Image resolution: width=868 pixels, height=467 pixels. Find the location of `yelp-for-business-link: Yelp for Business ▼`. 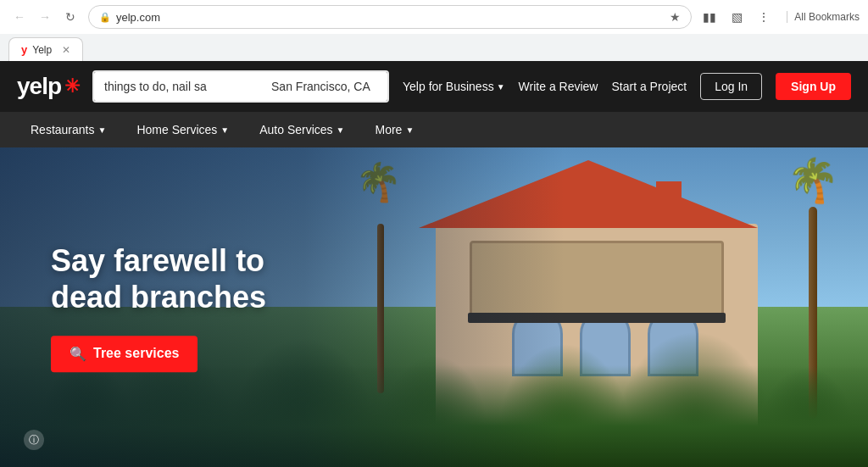

yelp-for-business-link: Yelp for Business ▼ is located at coordinates (454, 86).